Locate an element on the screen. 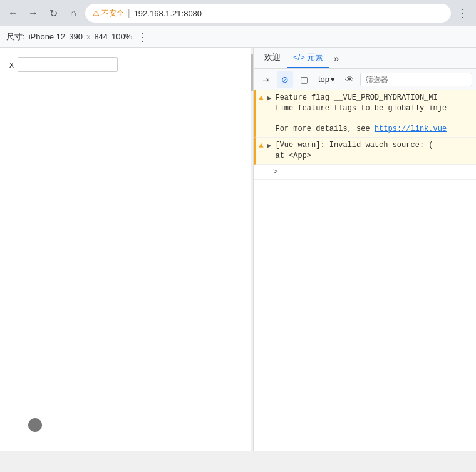 Image resolution: width=476 pixels, height=472 pixels. console-expand-row: > is located at coordinates (365, 172).